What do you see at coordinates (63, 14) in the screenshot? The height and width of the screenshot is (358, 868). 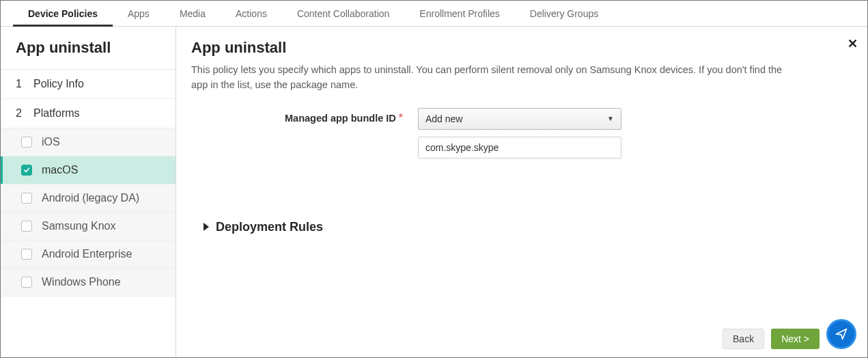 I see `top-tab-device-policies: Device Policies` at bounding box center [63, 14].